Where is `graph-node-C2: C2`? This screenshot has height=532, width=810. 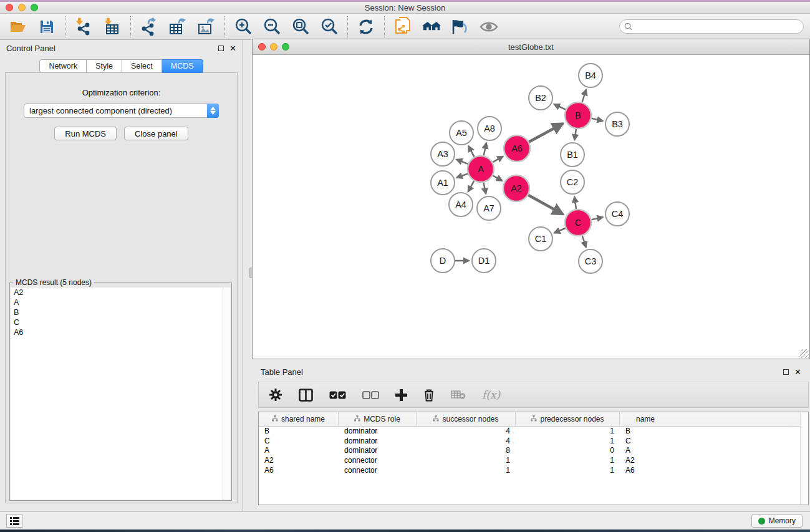 graph-node-C2: C2 is located at coordinates (572, 182).